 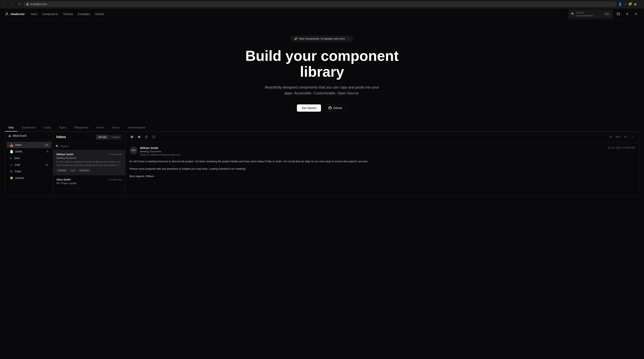 What do you see at coordinates (625, 137) in the screenshot?
I see `forward-toolbar-button: ↪` at bounding box center [625, 137].